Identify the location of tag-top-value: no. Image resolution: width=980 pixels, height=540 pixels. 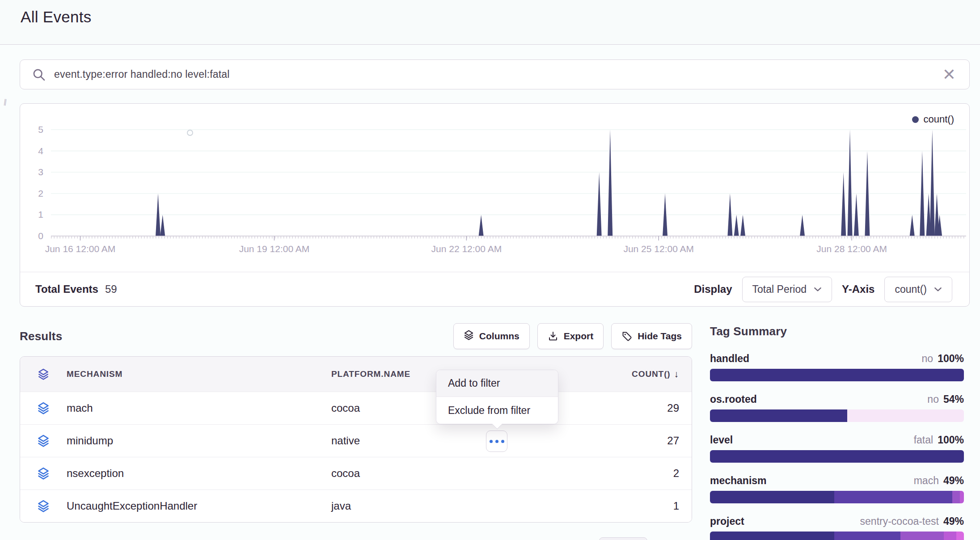
(933, 400).